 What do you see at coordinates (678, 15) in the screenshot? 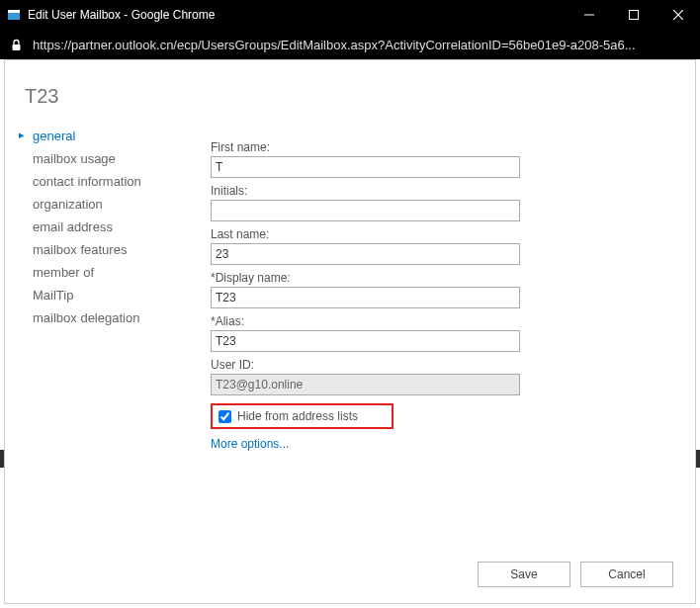
I see `close-button` at bounding box center [678, 15].